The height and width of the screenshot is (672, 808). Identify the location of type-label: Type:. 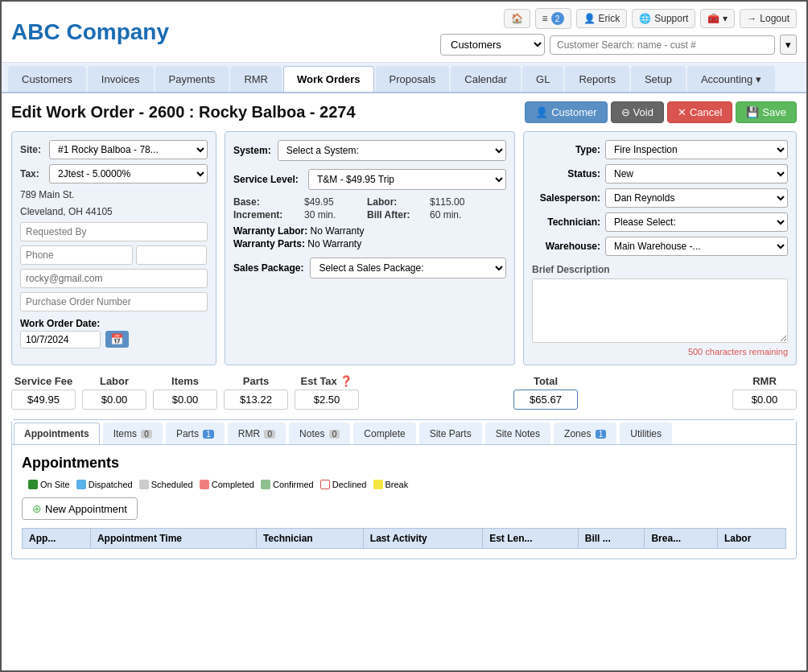
(567, 150).